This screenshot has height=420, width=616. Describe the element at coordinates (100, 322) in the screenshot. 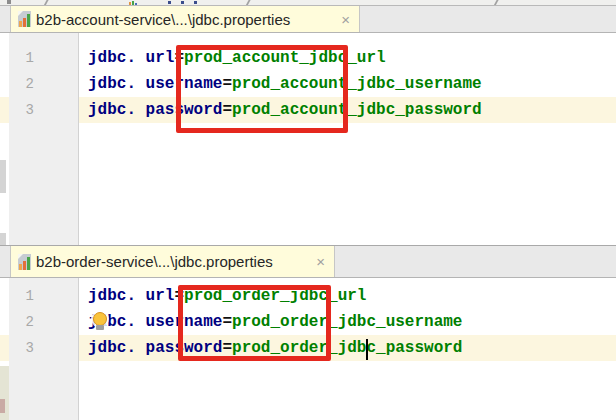

I see `intention-lightbulb-icon` at that location.